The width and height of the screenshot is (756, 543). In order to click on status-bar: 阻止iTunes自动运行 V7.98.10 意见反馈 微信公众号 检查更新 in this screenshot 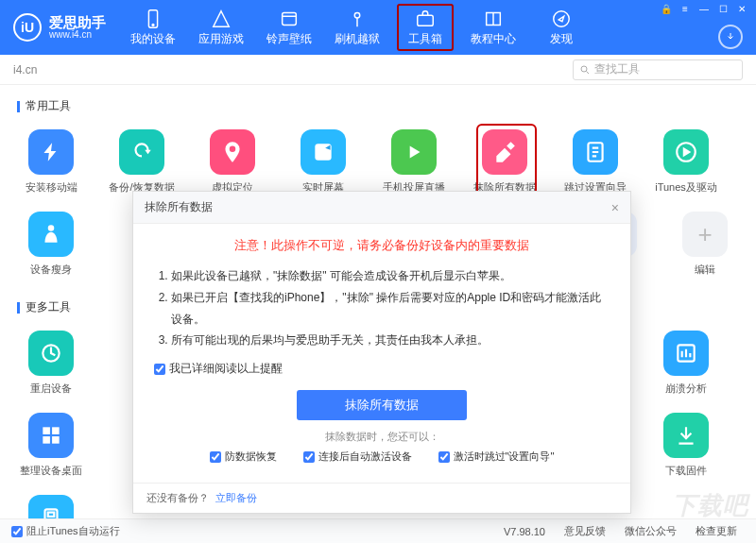, I will do `click(378, 531)`.